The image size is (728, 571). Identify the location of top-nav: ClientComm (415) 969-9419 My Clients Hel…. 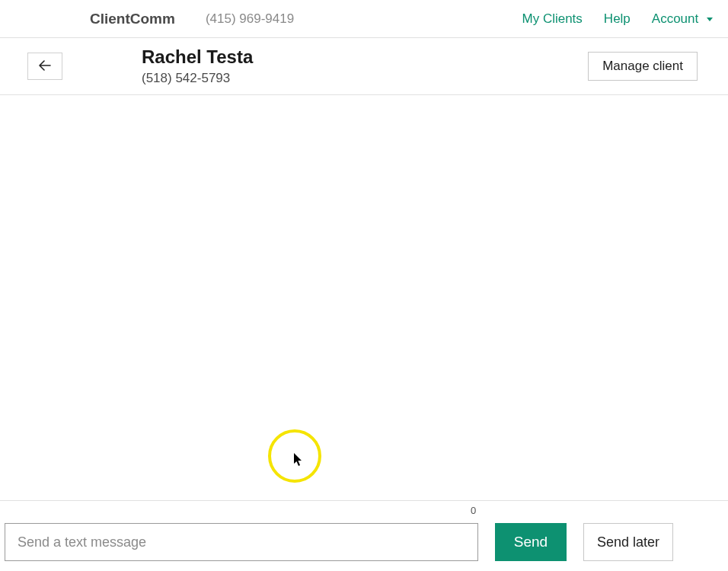
(364, 19).